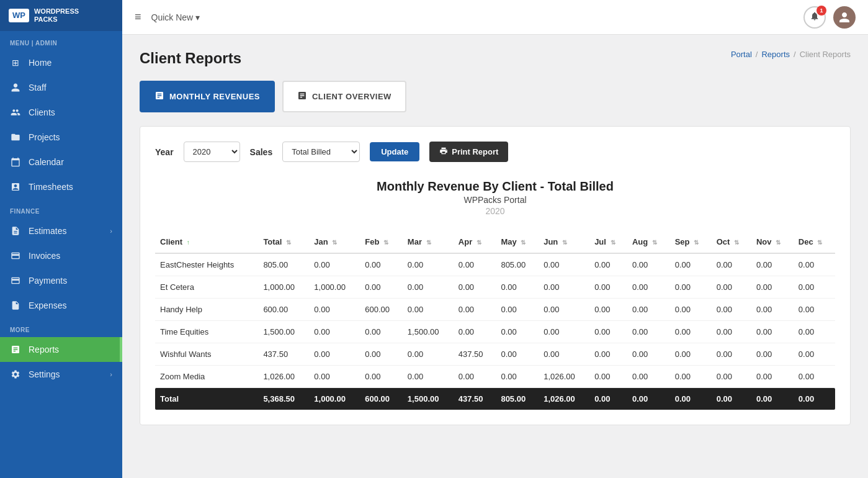 This screenshot has width=868, height=478. I want to click on cell-value: 1,500.00, so click(284, 332).